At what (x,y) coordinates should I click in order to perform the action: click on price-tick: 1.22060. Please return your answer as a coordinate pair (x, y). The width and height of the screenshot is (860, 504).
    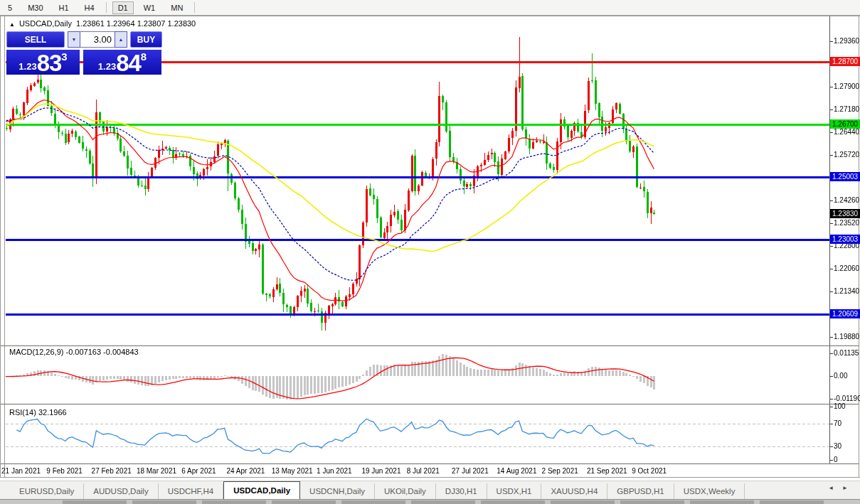
    Looking at the image, I should click on (846, 269).